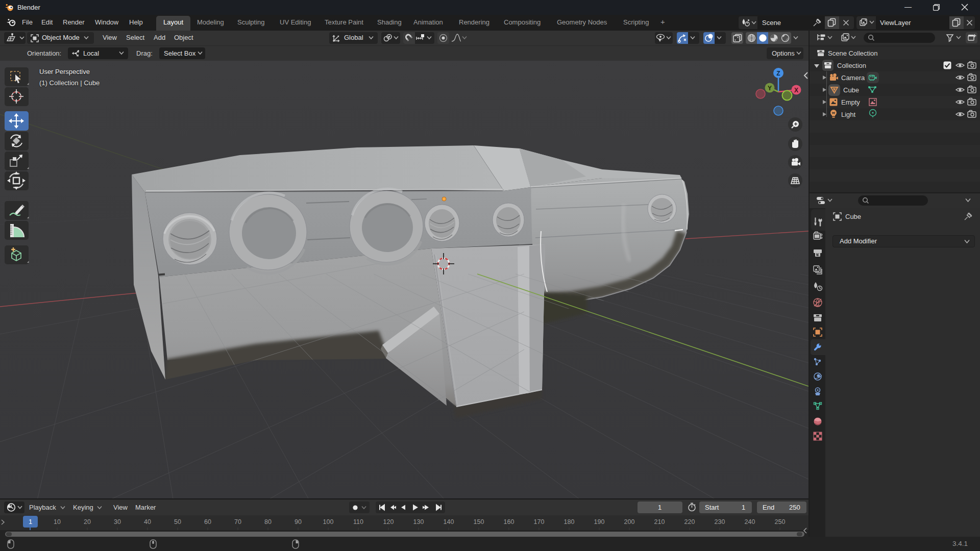  I want to click on svg-text: 120, so click(389, 522).